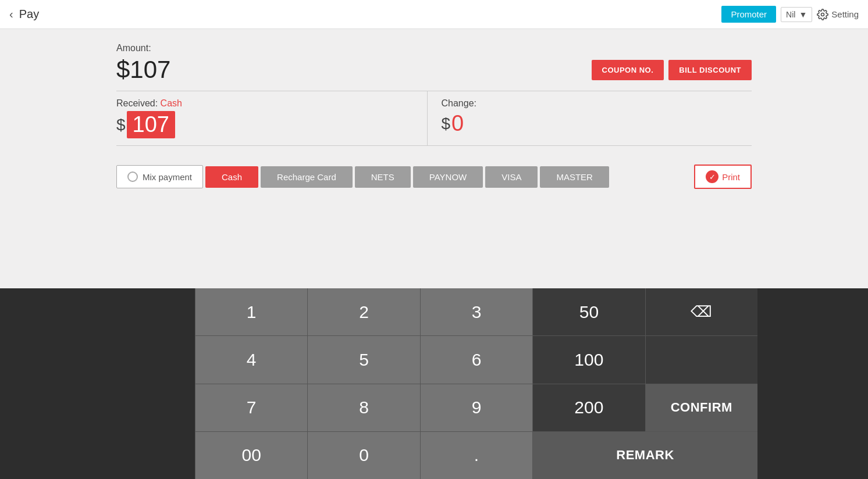 The height and width of the screenshot is (479, 868). I want to click on numpad-00: 00, so click(251, 456).